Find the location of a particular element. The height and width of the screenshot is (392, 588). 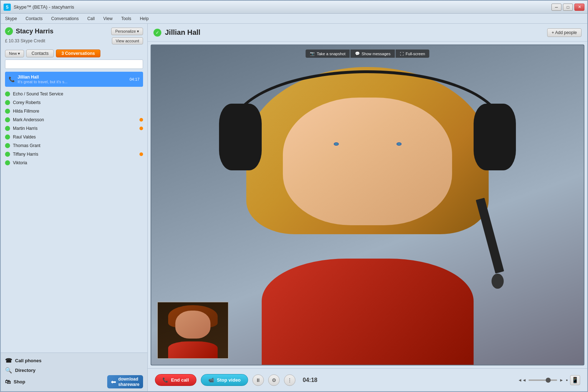

contact-name-label: Viktoria is located at coordinates (78, 163).